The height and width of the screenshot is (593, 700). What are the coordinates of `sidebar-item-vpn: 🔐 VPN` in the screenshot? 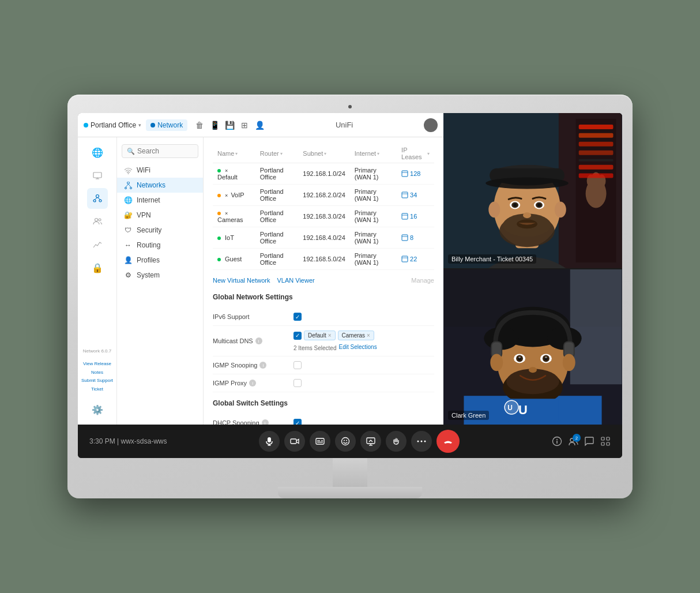 It's located at (160, 215).